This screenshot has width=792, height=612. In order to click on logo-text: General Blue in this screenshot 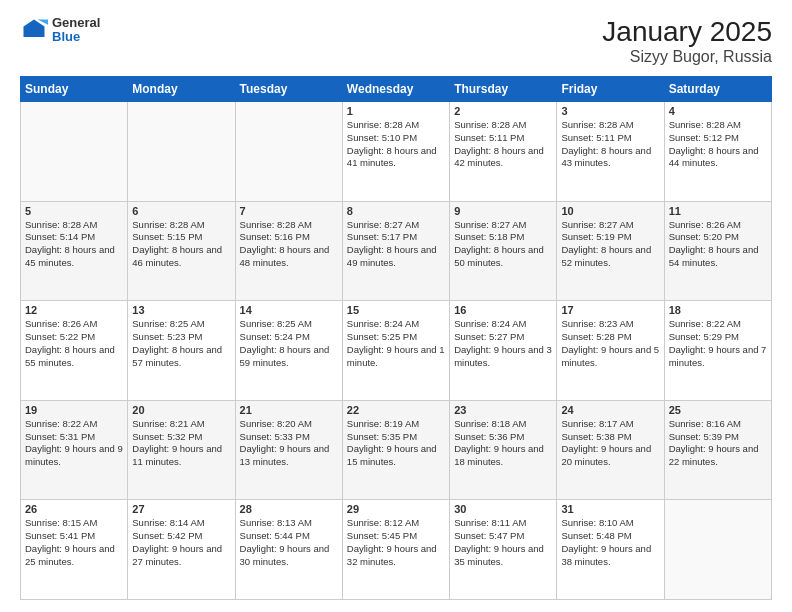, I will do `click(76, 30)`.